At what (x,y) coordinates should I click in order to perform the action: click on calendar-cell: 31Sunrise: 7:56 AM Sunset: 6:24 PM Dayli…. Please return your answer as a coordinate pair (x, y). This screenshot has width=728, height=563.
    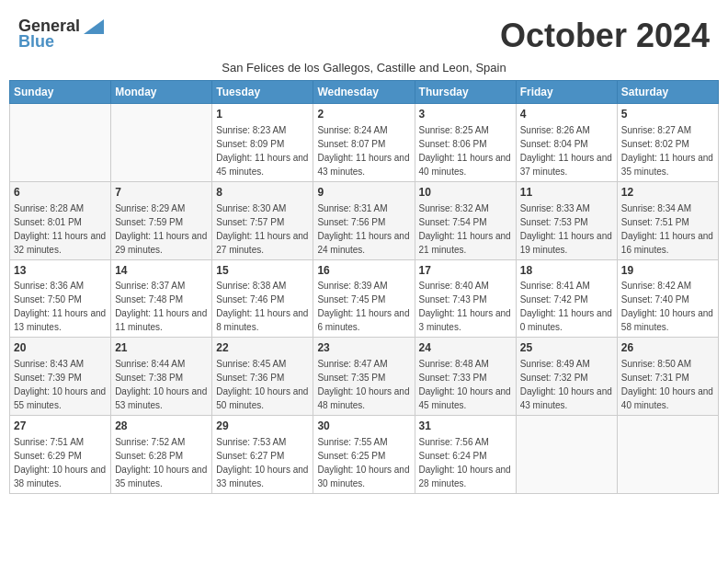
    Looking at the image, I should click on (465, 454).